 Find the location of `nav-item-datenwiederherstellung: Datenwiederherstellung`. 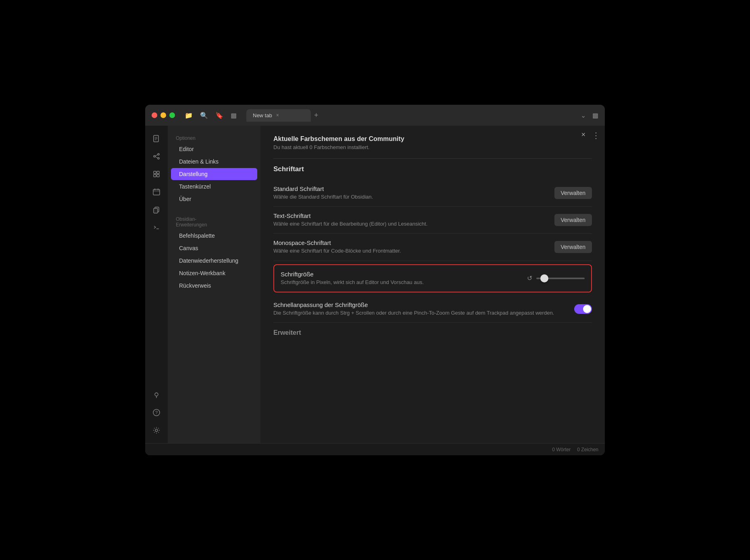

nav-item-datenwiederherstellung: Datenwiederherstellung is located at coordinates (214, 261).